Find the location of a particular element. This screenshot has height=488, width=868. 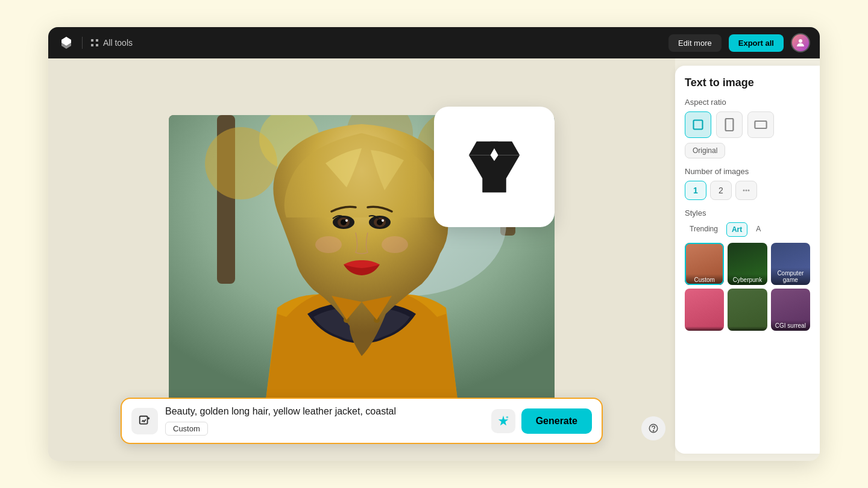

num-images-options: 1 2 is located at coordinates (747, 190).